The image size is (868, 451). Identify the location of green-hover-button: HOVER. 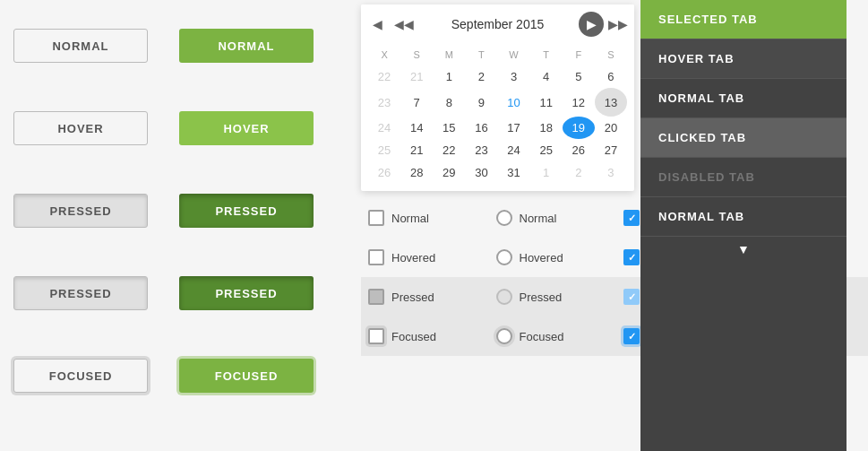
(246, 128).